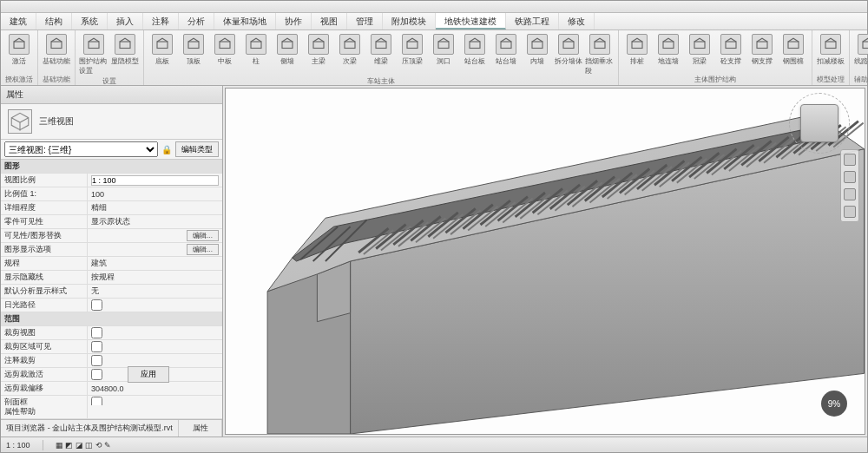 Image resolution: width=868 pixels, height=453 pixels. Describe the element at coordinates (434, 444) in the screenshot. I see `status-bar: 1 : 100 ▦ ◩ ◪ ◫ ⟲ ✎` at that location.